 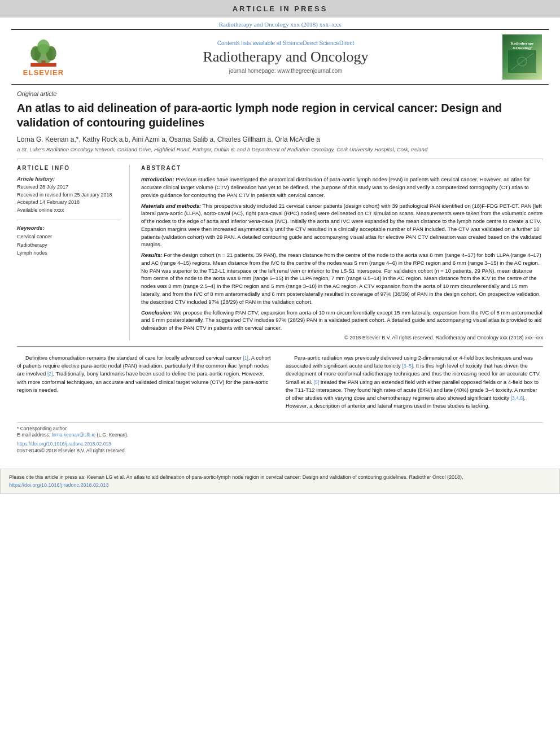 What do you see at coordinates (245, 358) in the screenshot?
I see `ref-1: [1]` at bounding box center [245, 358].